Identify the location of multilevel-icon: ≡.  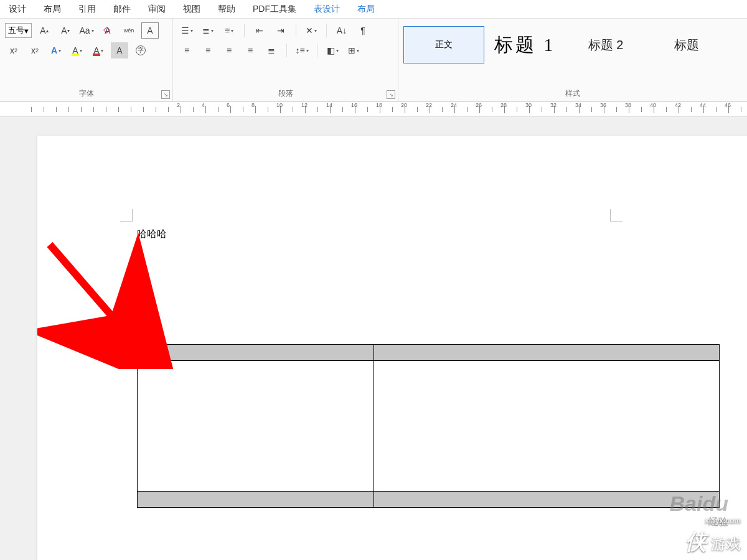
(227, 30).